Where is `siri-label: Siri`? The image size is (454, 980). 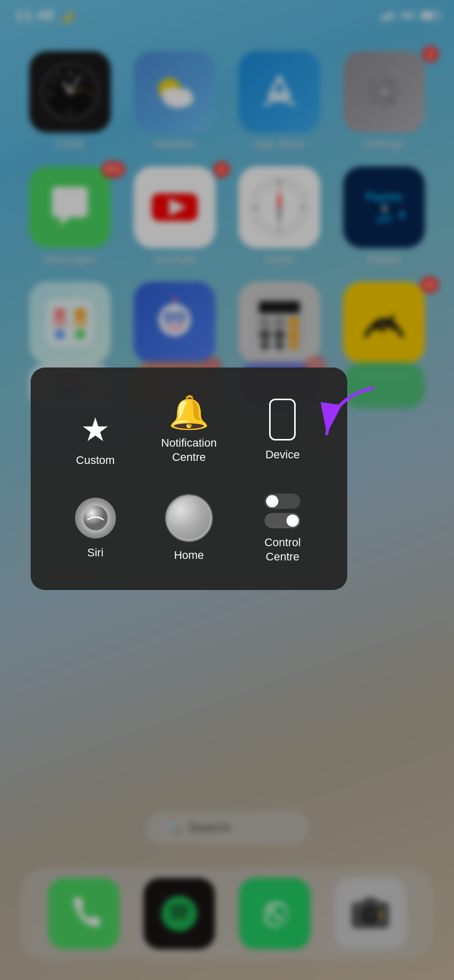
siri-label: Siri is located at coordinates (95, 553).